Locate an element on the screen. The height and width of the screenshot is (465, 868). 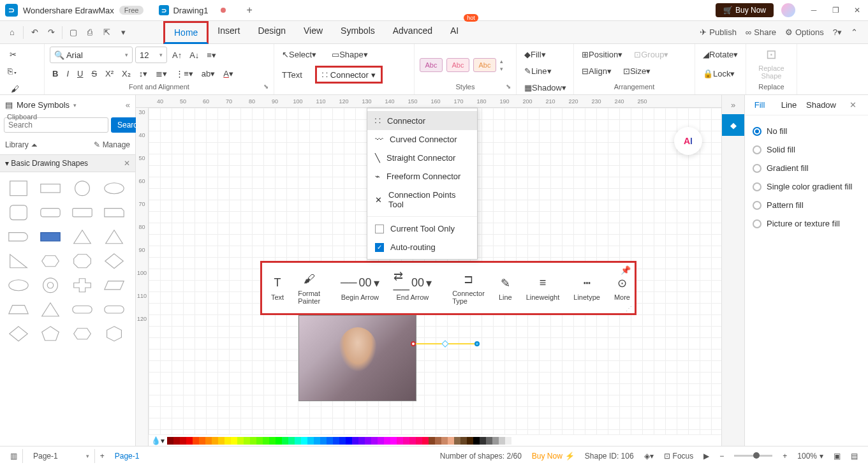
dd-current-only: Current Tool Only is located at coordinates (422, 228).